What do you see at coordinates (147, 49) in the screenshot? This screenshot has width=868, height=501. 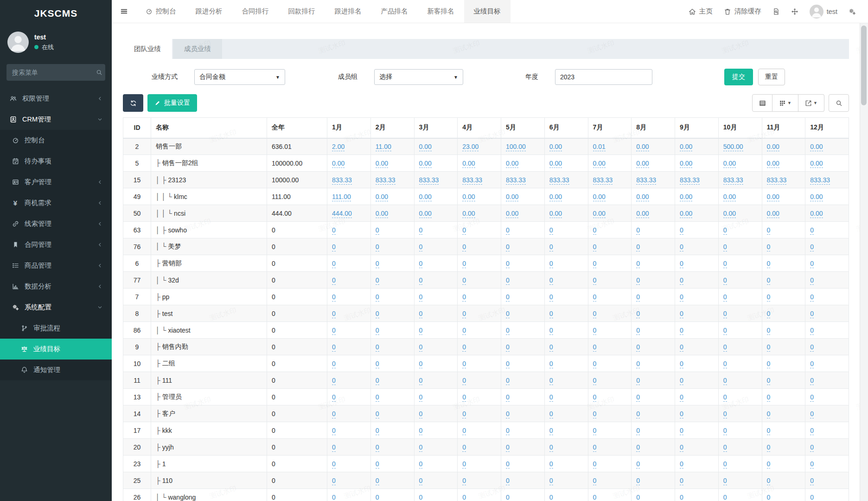 I see `tab-team-performance: 团队业绩` at bounding box center [147, 49].